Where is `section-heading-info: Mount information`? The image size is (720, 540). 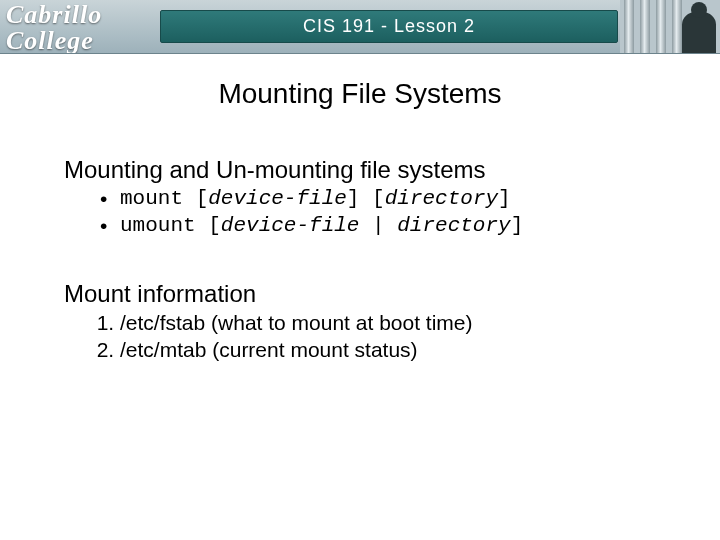 section-heading-info: Mount information is located at coordinates (360, 294).